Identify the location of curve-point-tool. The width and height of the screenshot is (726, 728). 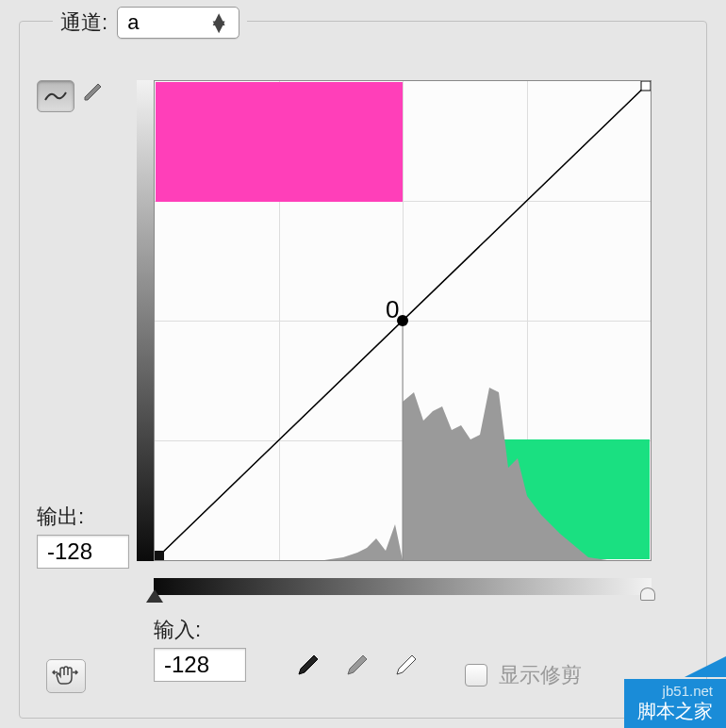
(56, 96).